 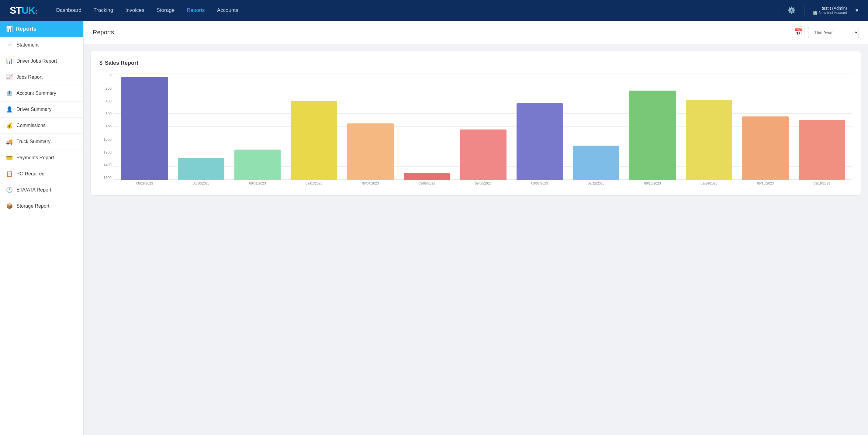 I want to click on x-label: 09/06/2023, so click(x=483, y=184).